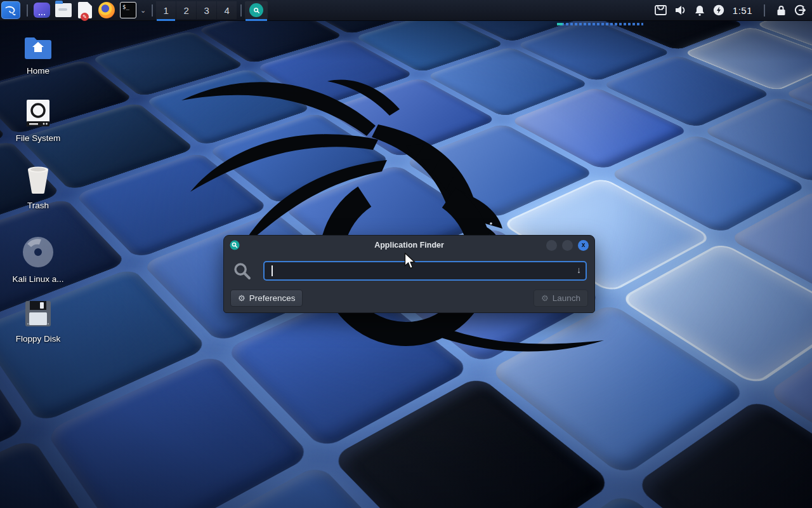 The image size is (812, 508). I want to click on launcher-file-manager, so click(63, 10).